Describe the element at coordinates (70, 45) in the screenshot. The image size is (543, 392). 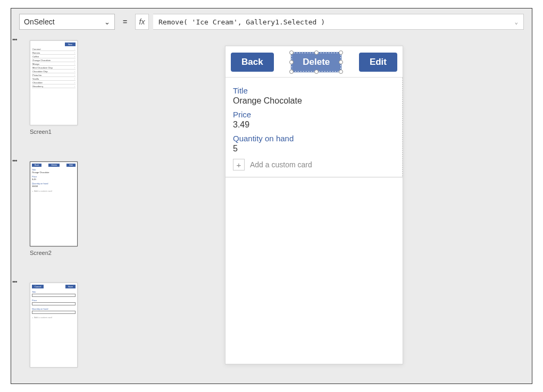
I see `thumb1-new-label: New` at that location.